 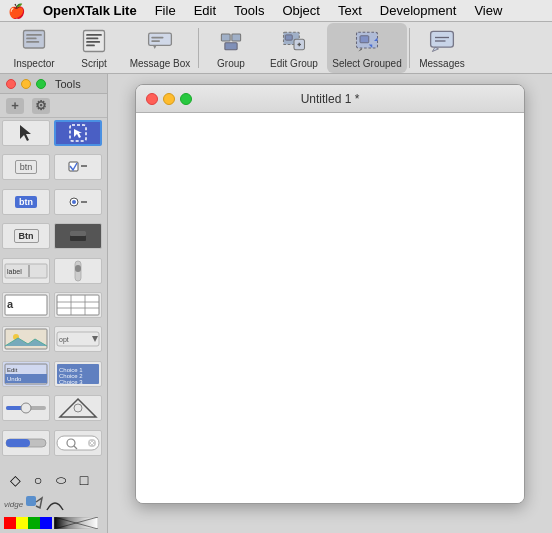 What do you see at coordinates (160, 48) in the screenshot?
I see `toolbar-message-box: Message Box` at bounding box center [160, 48].